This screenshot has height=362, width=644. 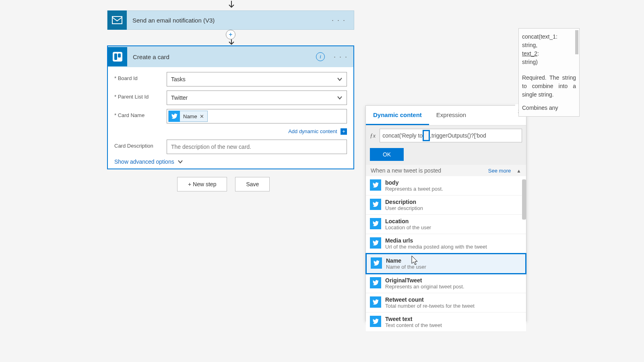 What do you see at coordinates (446, 186) in the screenshot?
I see `dc-item-body: bodyRepresents a tweet post.` at bounding box center [446, 186].